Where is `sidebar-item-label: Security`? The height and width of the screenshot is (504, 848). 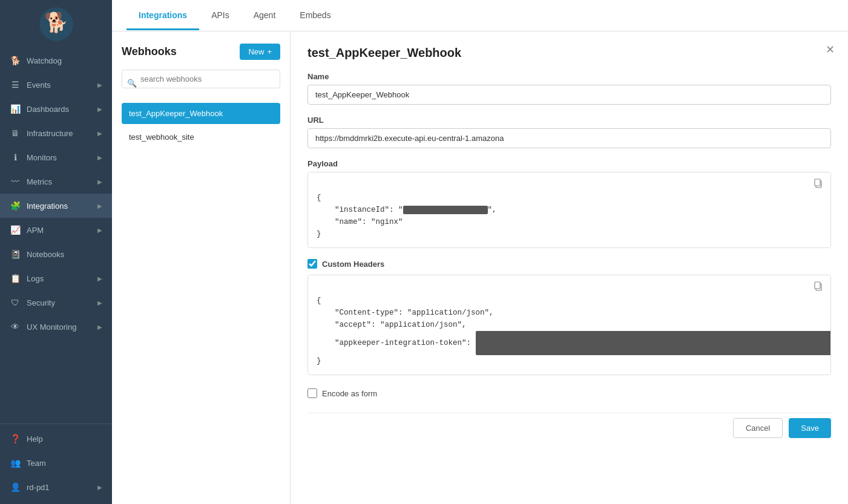
sidebar-item-label: Security is located at coordinates (59, 303).